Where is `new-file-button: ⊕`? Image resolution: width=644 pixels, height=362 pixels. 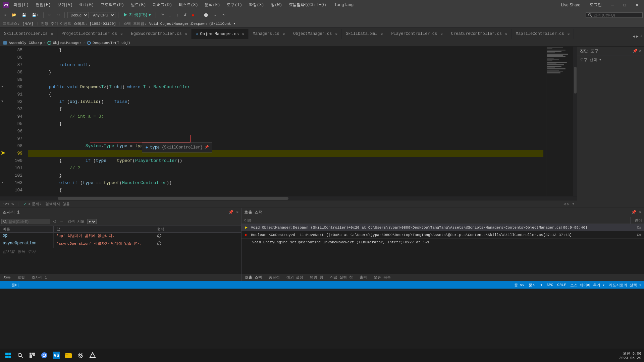 new-file-button: ⊕ is located at coordinates (5, 15).